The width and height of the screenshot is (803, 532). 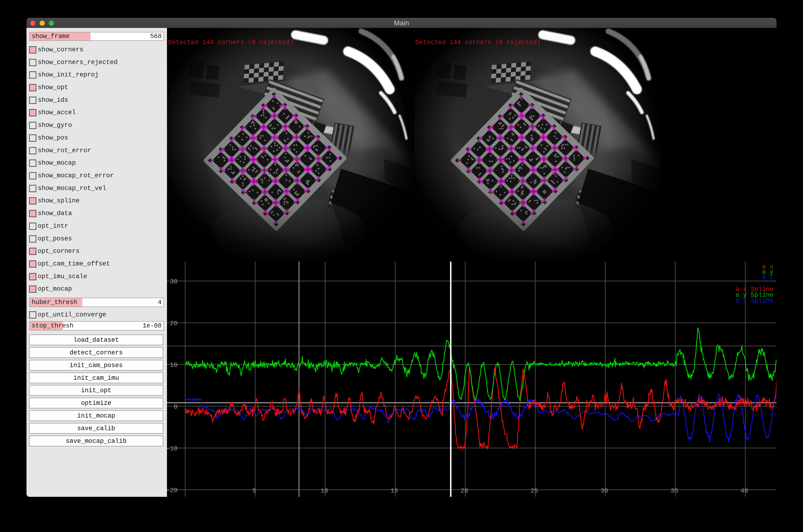 I want to click on svg-text: 5, so click(x=254, y=491).